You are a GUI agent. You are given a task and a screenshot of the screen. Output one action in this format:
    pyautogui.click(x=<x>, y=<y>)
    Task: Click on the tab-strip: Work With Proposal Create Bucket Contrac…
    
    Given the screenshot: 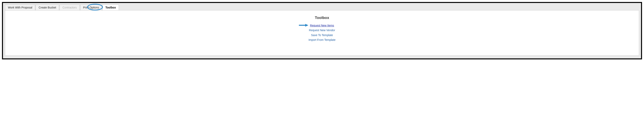 What is the action you would take?
    pyautogui.click(x=322, y=7)
    